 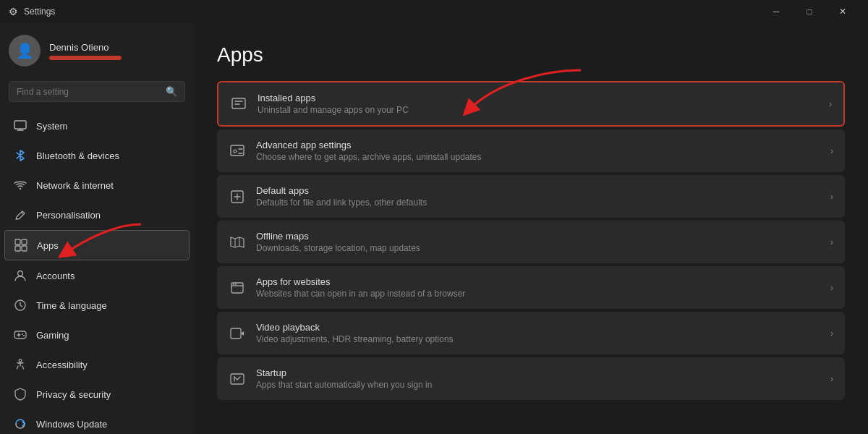 What do you see at coordinates (538, 248) in the screenshot?
I see `offline-maps-desc: Downloads, storage location, map updates` at bounding box center [538, 248].